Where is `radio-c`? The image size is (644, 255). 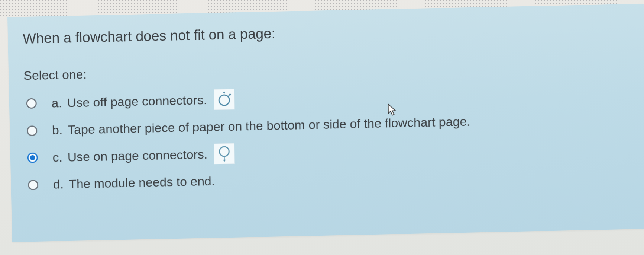 radio-c is located at coordinates (32, 158).